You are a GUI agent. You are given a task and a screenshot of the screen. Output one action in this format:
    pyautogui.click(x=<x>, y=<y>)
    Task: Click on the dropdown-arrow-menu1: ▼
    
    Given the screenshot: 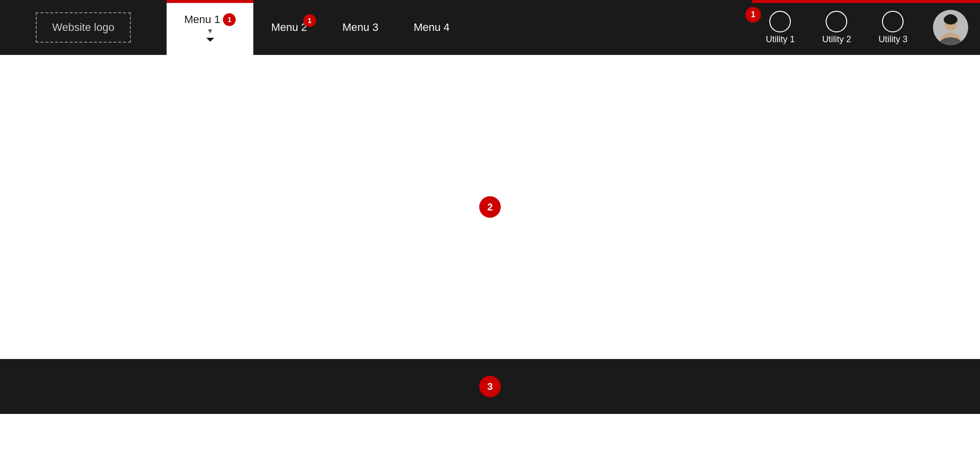 What is the action you would take?
    pyautogui.click(x=210, y=31)
    